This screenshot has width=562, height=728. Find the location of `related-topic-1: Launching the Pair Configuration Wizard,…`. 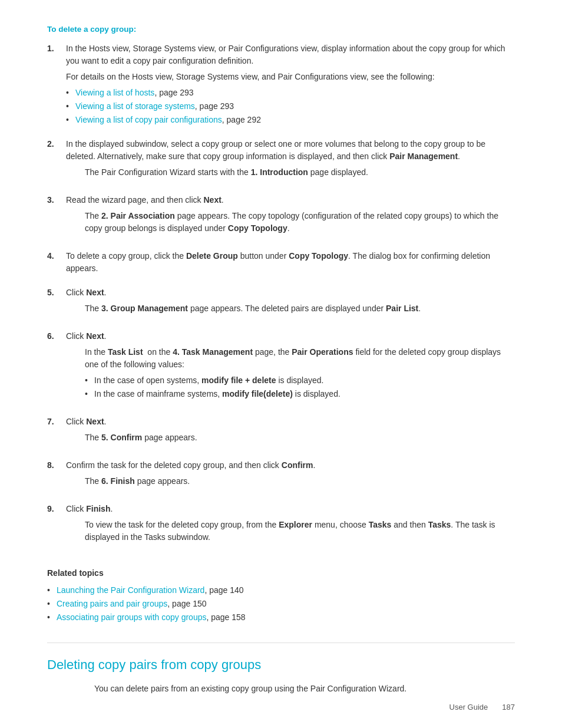

related-topic-1: Launching the Pair Configuration Wizard,… is located at coordinates (281, 591).